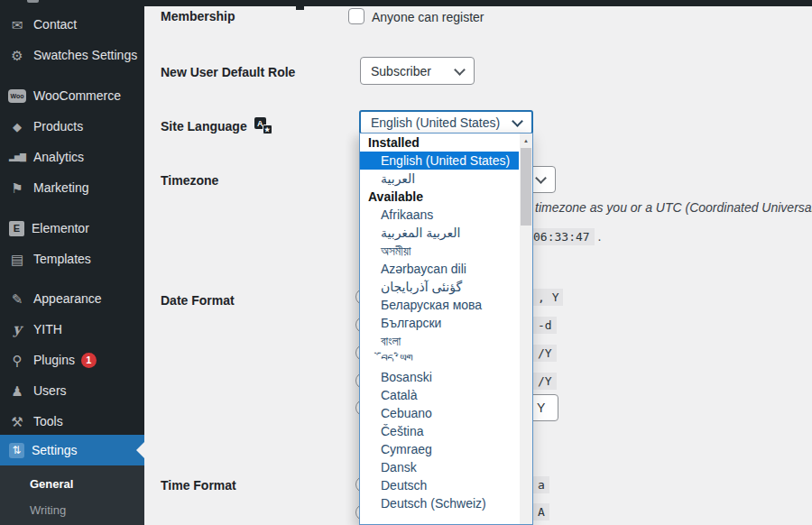 The image size is (812, 525). What do you see at coordinates (85, 55) in the screenshot?
I see `sidebar-item-label: Swatches Settings` at bounding box center [85, 55].